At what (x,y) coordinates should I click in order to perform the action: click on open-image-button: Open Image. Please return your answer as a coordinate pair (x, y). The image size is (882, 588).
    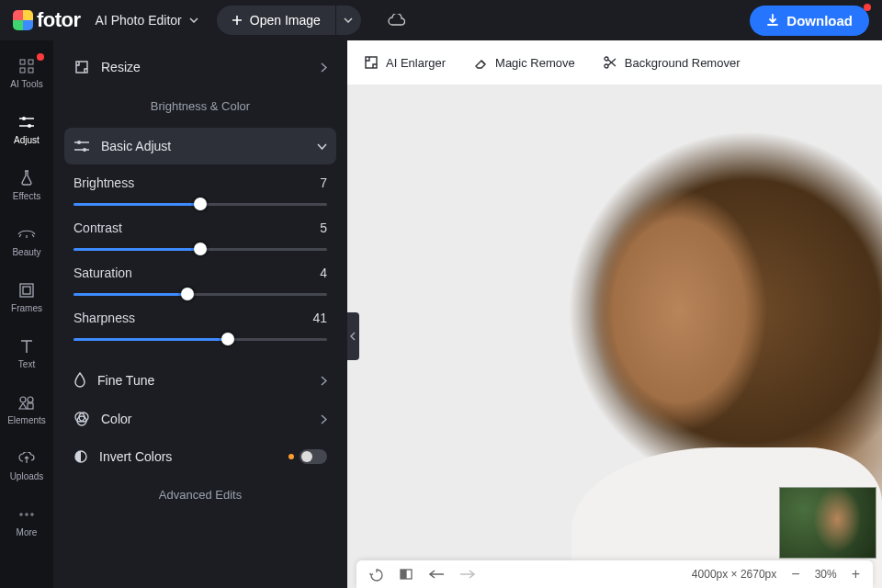
    Looking at the image, I should click on (276, 20).